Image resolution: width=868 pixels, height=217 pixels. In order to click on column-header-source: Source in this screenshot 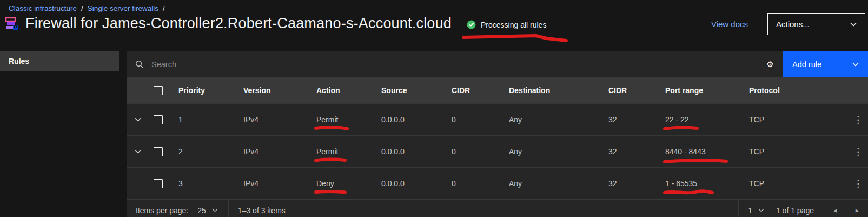, I will do `click(416, 90)`.